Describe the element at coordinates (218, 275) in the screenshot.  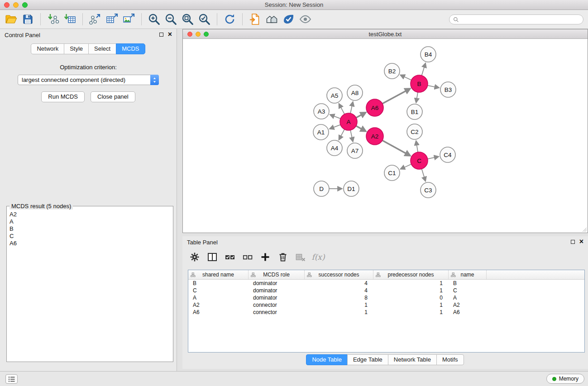
I see `column-header-shared-name: shared name` at that location.